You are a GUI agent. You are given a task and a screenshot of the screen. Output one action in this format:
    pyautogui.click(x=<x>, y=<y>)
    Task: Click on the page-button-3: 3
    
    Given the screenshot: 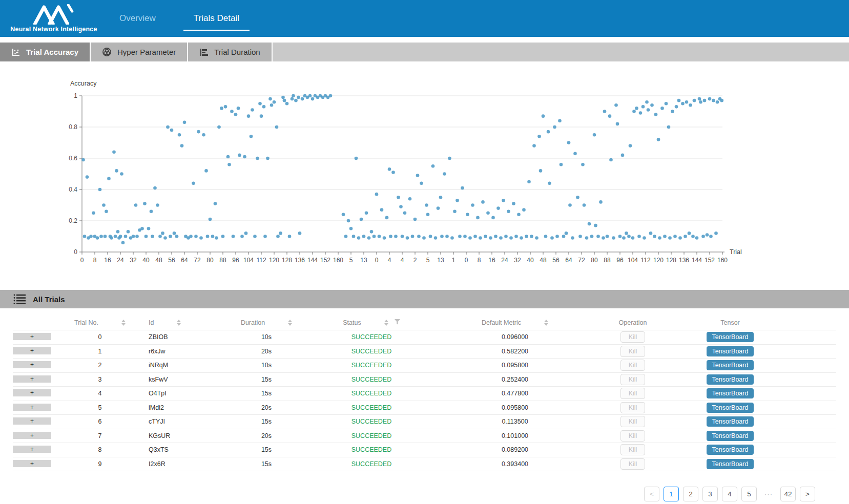 What is the action you would take?
    pyautogui.click(x=710, y=494)
    